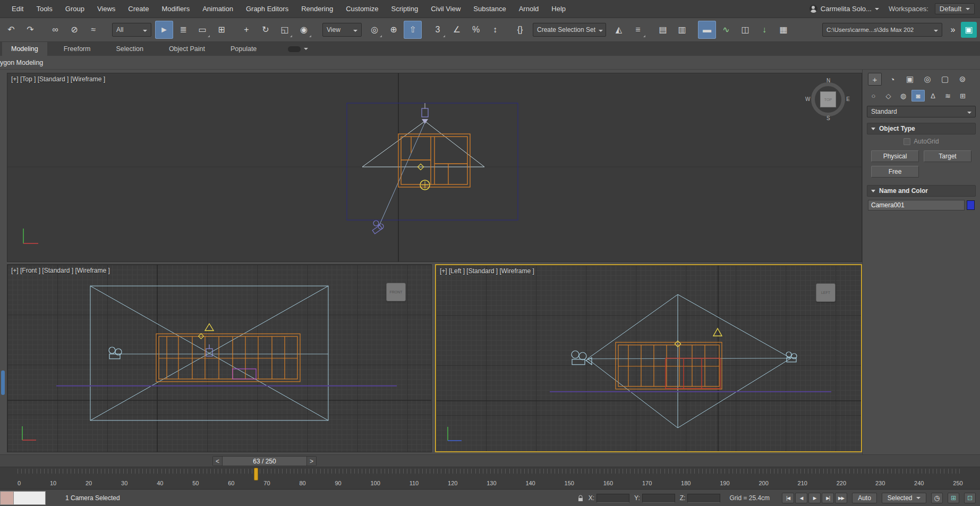  I want to click on menu-animation: Animation, so click(218, 9).